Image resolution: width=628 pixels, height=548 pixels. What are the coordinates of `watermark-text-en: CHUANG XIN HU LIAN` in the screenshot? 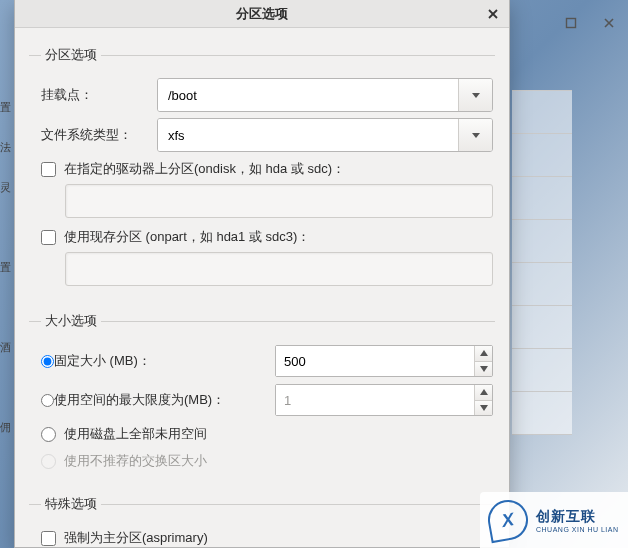 It's located at (578, 530).